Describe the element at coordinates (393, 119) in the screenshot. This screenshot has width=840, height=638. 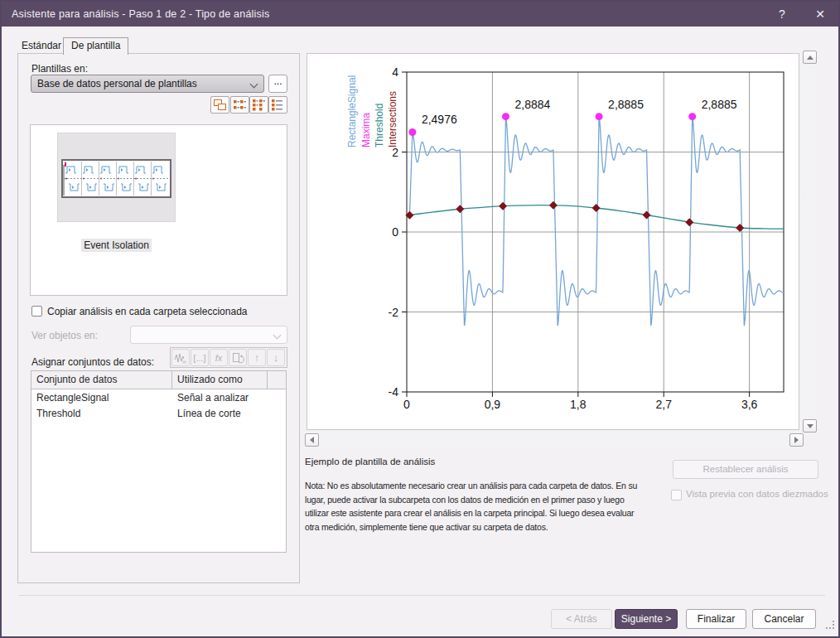
I see `svg-text: Intersections` at that location.